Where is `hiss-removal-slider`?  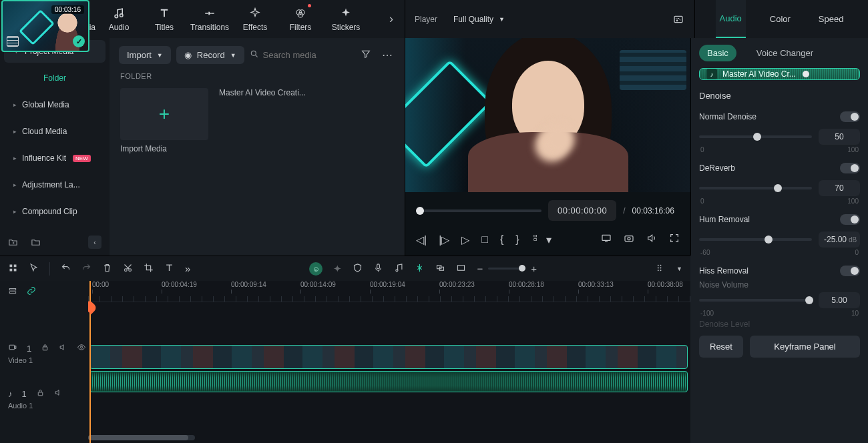
hiss-removal-slider is located at coordinates (756, 300).